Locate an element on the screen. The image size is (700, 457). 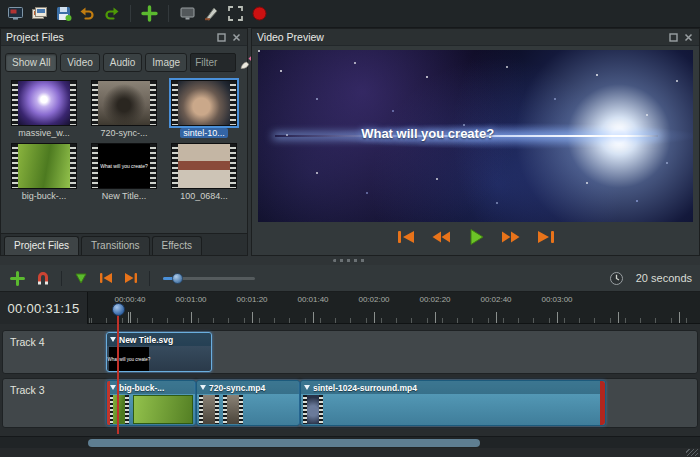
panel-splitter is located at coordinates (350, 260).